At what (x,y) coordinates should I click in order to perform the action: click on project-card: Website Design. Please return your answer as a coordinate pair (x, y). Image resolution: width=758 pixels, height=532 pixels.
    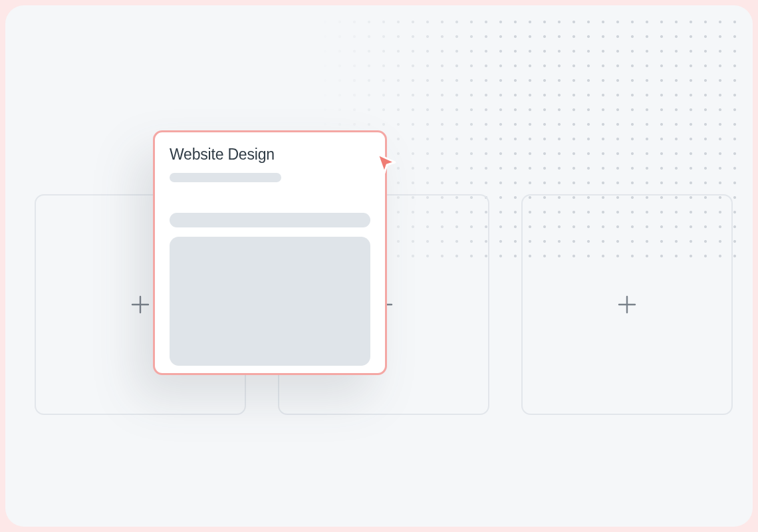
    Looking at the image, I should click on (270, 253).